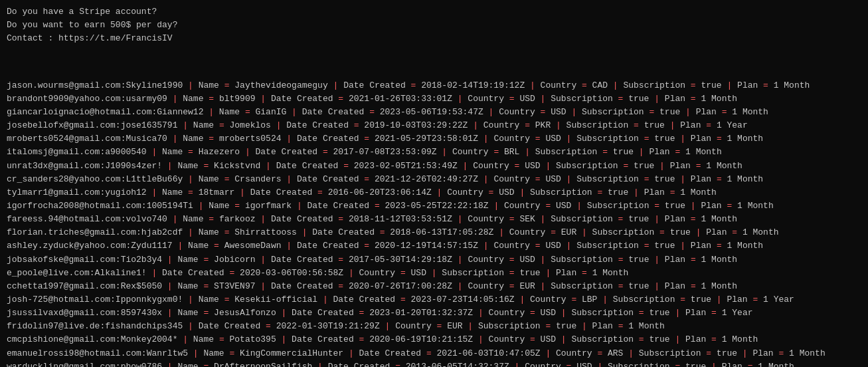 The height and width of the screenshot is (367, 868). I want to click on list-item: fridolin97@live.de:fishandchips345 | Dat…, so click(434, 326).